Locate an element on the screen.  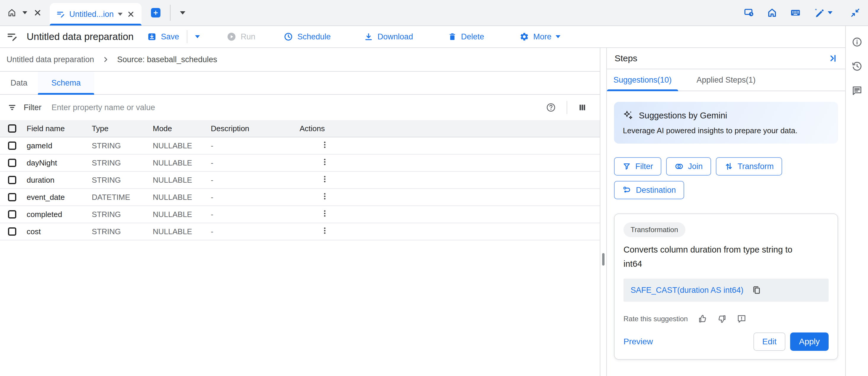
destination-action-button: Destination is located at coordinates (649, 190).